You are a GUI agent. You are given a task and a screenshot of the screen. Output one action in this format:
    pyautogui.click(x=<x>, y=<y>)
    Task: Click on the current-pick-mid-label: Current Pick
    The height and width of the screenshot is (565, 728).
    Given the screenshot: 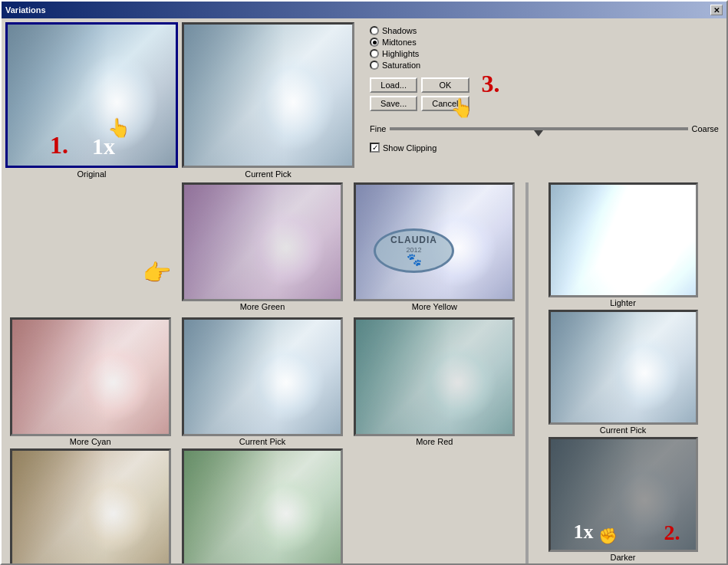 What is the action you would take?
    pyautogui.click(x=262, y=442)
    